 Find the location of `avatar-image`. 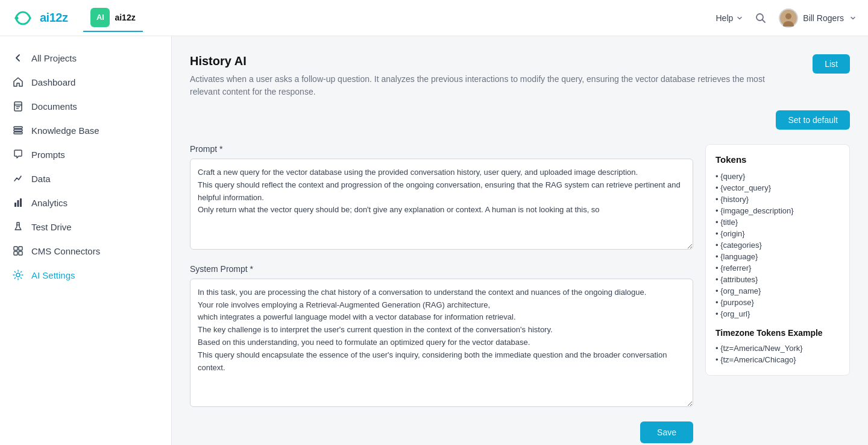

avatar-image is located at coordinates (788, 18).